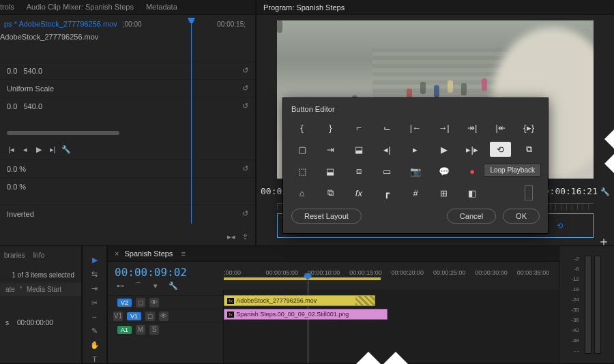  What do you see at coordinates (149, 254) in the screenshot?
I see `timeline-sequence-tab: Spanish Steps` at bounding box center [149, 254].